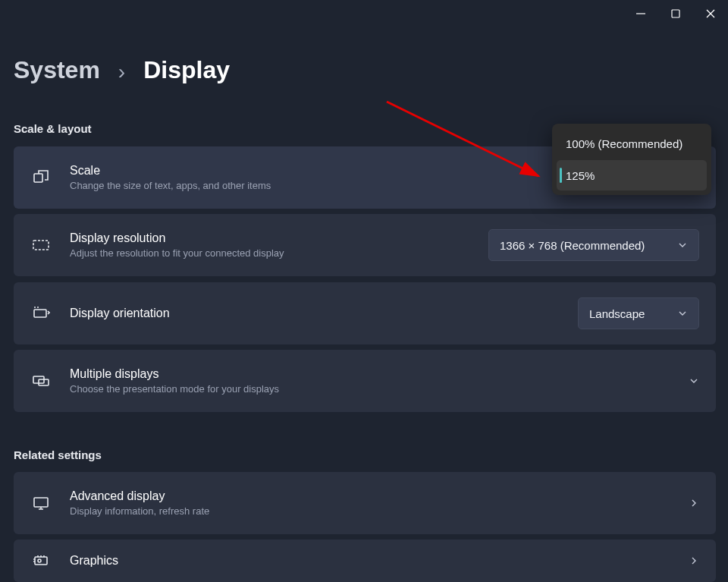 The height and width of the screenshot is (582, 728). What do you see at coordinates (676, 14) in the screenshot?
I see `maximize-button` at bounding box center [676, 14].